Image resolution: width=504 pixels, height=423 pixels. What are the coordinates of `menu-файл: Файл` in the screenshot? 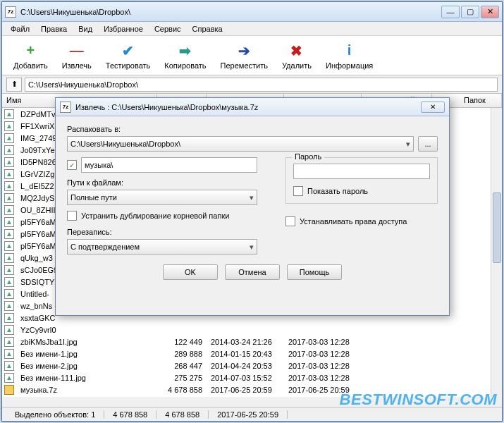 It's located at (20, 29).